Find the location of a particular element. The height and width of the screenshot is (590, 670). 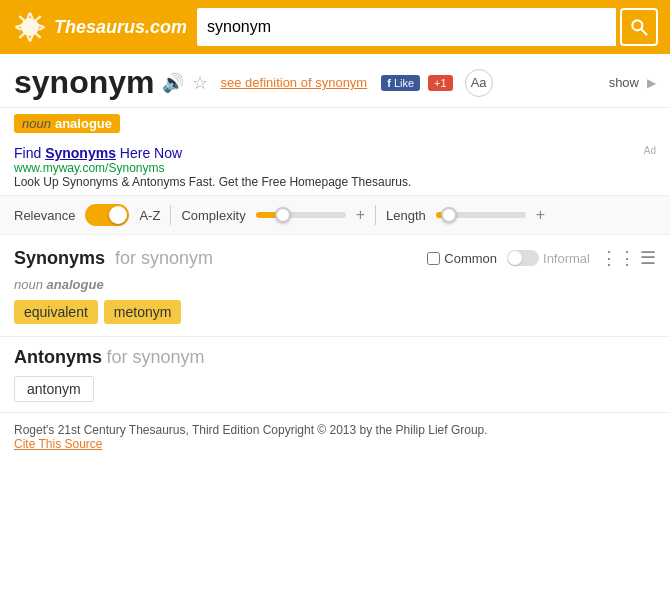

star-icon: ☆ is located at coordinates (200, 83).